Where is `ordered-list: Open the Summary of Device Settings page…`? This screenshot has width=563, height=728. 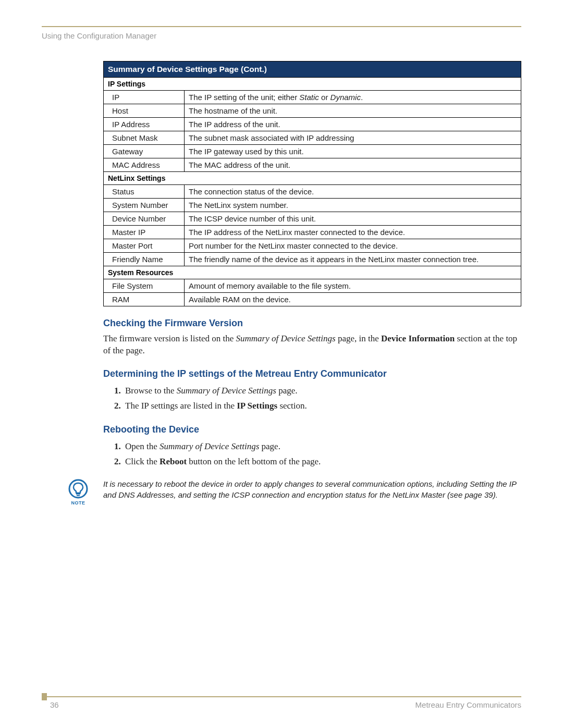 ordered-list: Open the Summary of Device Settings page… is located at coordinates (312, 454).